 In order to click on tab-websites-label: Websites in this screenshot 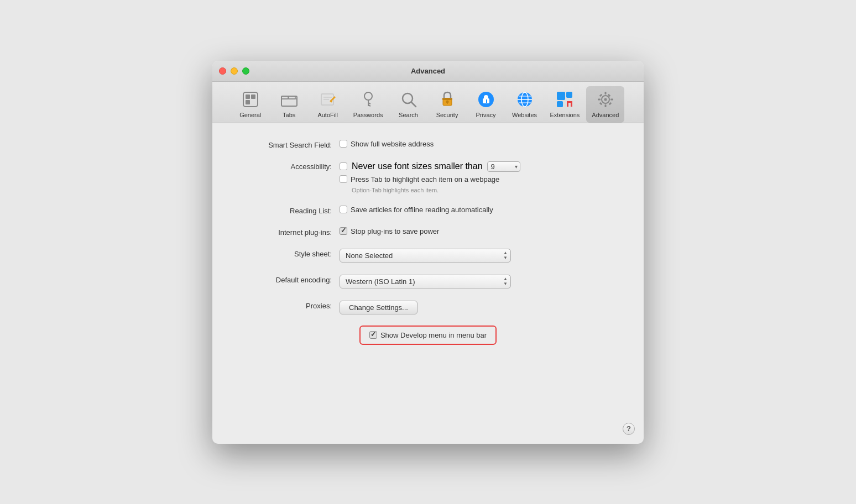, I will do `click(524, 115)`.